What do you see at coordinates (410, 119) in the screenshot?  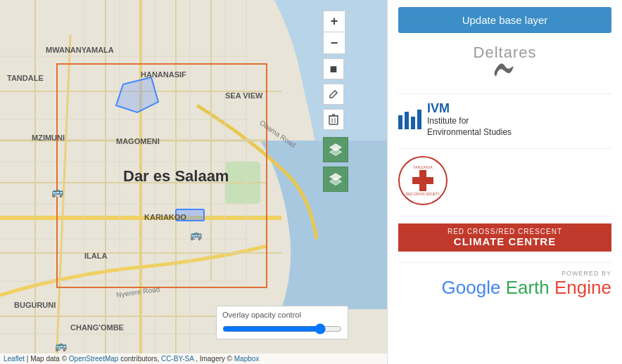 I see `ivm-bars-icon` at bounding box center [410, 119].